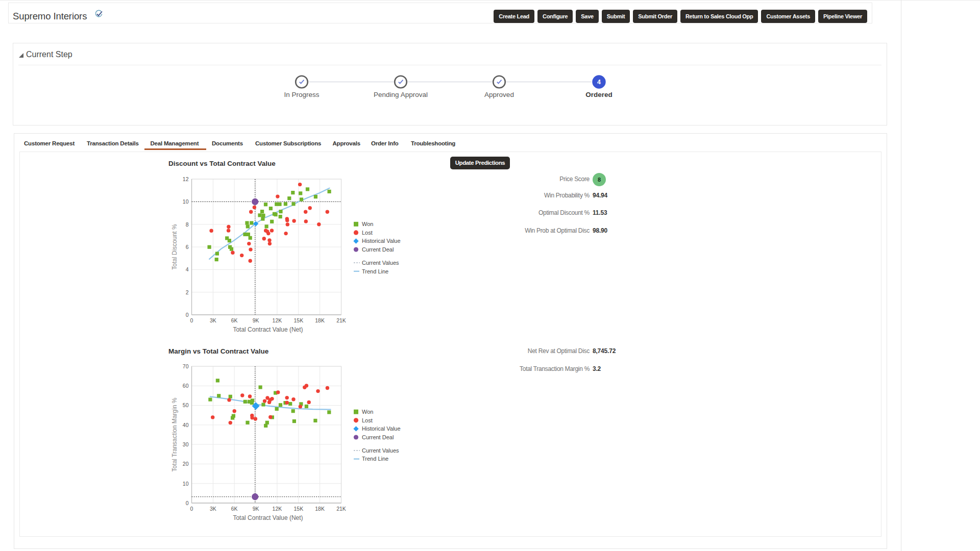 The image size is (980, 551). I want to click on svg-text: 6, so click(187, 247).